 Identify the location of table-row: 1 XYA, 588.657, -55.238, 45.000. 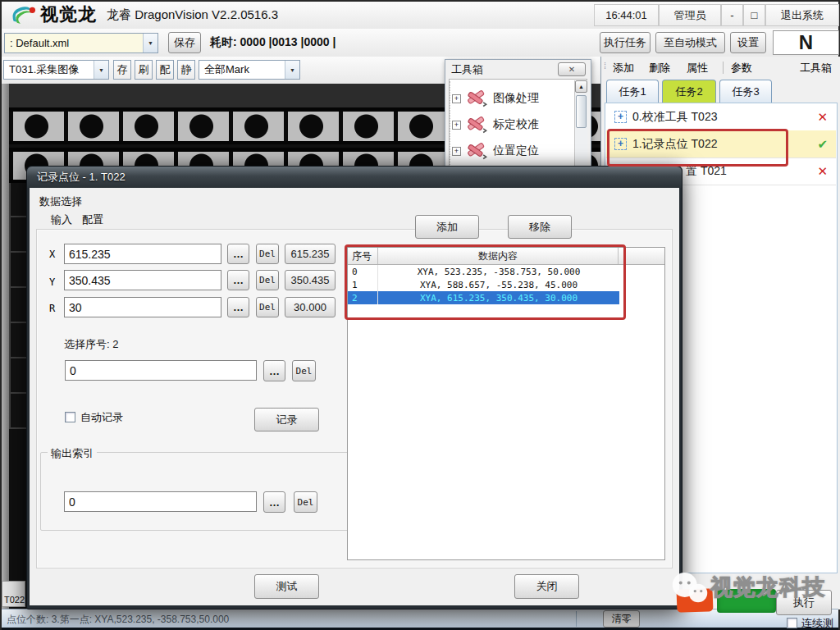
(484, 285).